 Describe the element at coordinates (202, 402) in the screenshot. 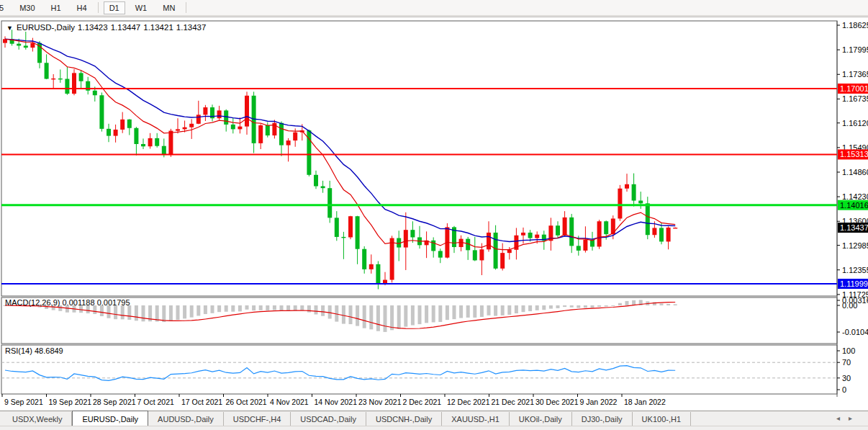

I see `svg-text: 17 Oct 2021` at that location.